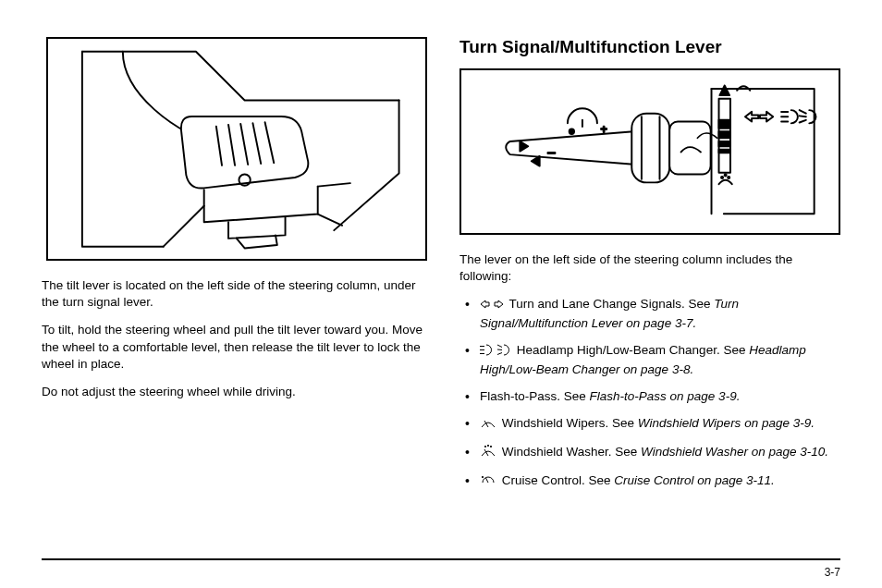  Describe the element at coordinates (441, 559) in the screenshot. I see `footer-rule` at that location.